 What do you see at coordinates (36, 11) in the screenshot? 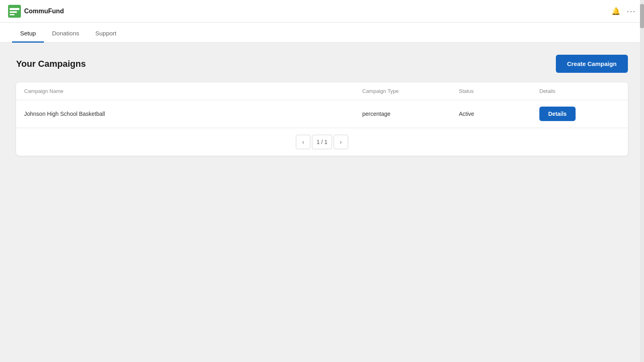
I see `logo-container: CommuFund` at bounding box center [36, 11].